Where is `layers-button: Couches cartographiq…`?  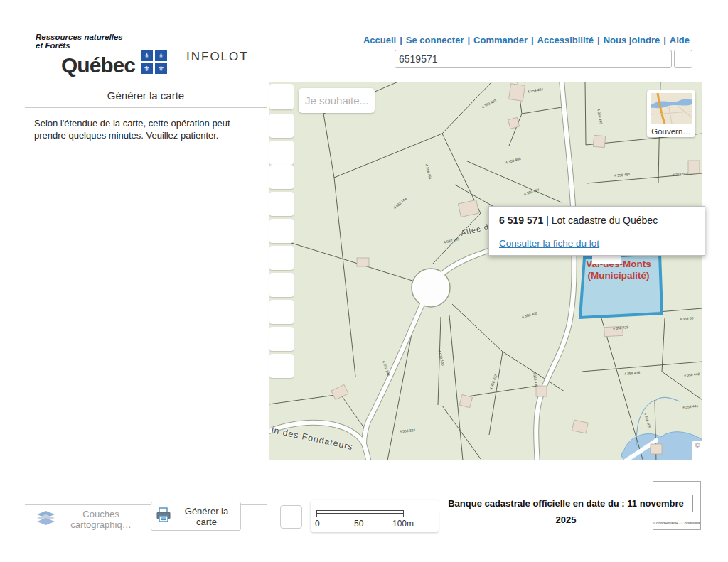 layers-button: Couches cartographiq… is located at coordinates (88, 519).